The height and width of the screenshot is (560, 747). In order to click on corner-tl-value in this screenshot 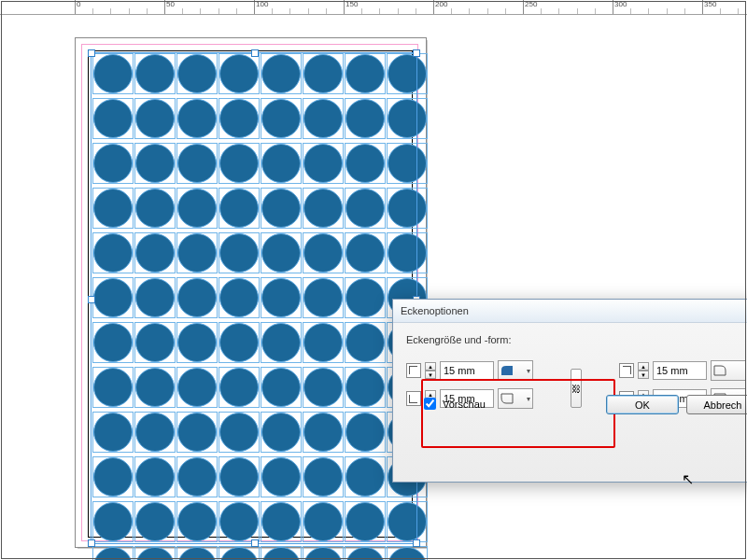, I will do `click(467, 371)`.